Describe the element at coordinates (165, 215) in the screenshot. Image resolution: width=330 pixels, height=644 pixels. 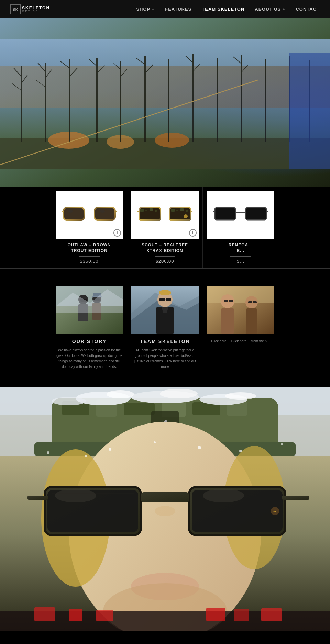
I see `product-image-scout: +` at that location.